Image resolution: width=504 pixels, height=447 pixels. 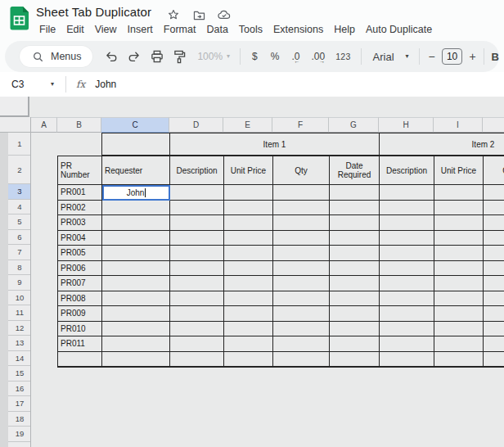 What do you see at coordinates (20, 373) in the screenshot?
I see `row-header-15: 15` at bounding box center [20, 373].